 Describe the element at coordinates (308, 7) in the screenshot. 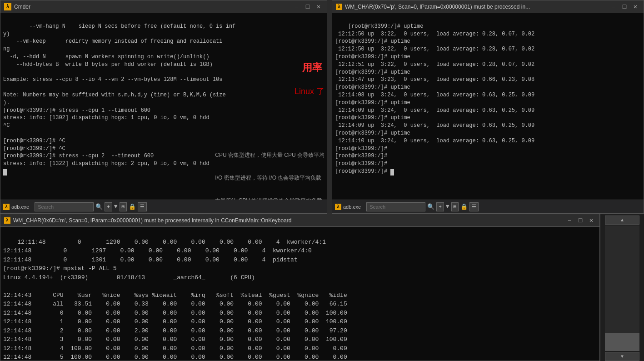

I see `maximize-button: □` at that location.